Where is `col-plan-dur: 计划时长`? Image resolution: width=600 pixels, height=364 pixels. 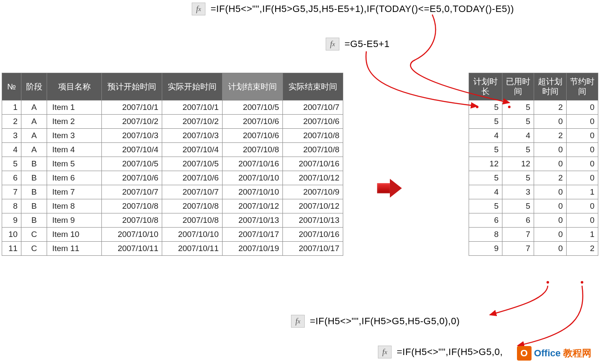
col-plan-dur: 计划时长 is located at coordinates (486, 87).